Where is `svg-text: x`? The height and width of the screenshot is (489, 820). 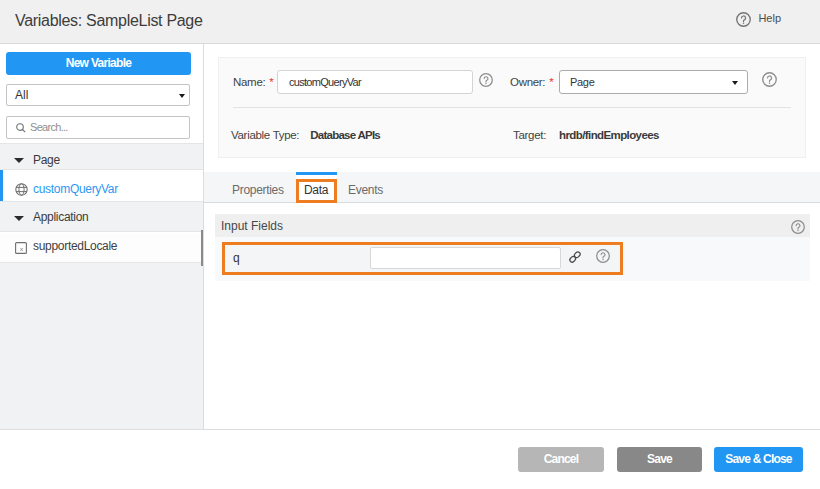 svg-text: x is located at coordinates (22, 248).